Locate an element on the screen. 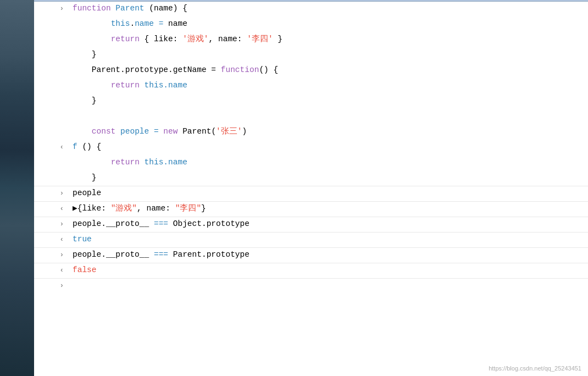 The height and width of the screenshot is (376, 588). code-token: {like: is located at coordinates (95, 208).